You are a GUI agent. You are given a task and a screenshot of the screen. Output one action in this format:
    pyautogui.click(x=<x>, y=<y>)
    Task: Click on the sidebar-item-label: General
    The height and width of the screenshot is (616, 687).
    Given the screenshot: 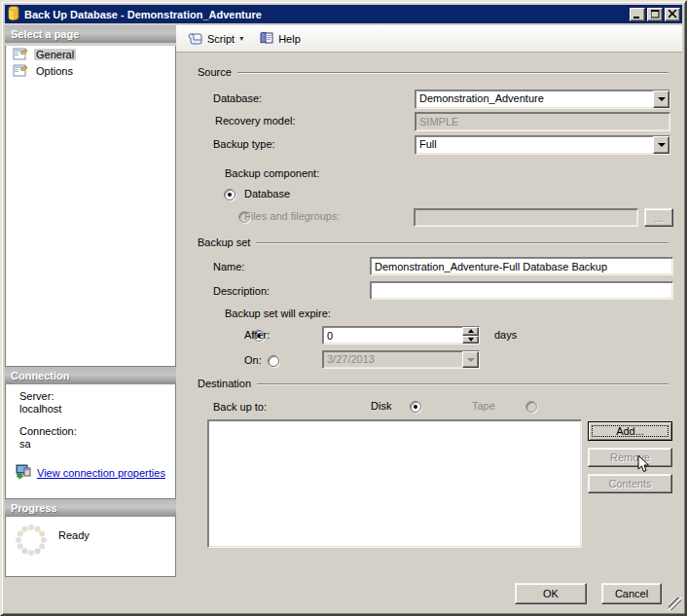 What is the action you would take?
    pyautogui.click(x=54, y=54)
    